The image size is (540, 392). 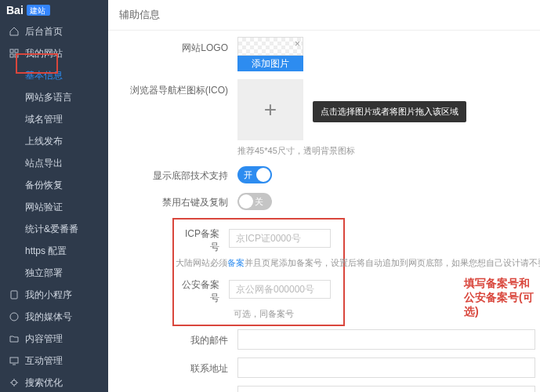 What do you see at coordinates (389, 151) in the screenshot?
I see `ico-hint: 推荐45*45尺寸，透明背景图标` at bounding box center [389, 151].